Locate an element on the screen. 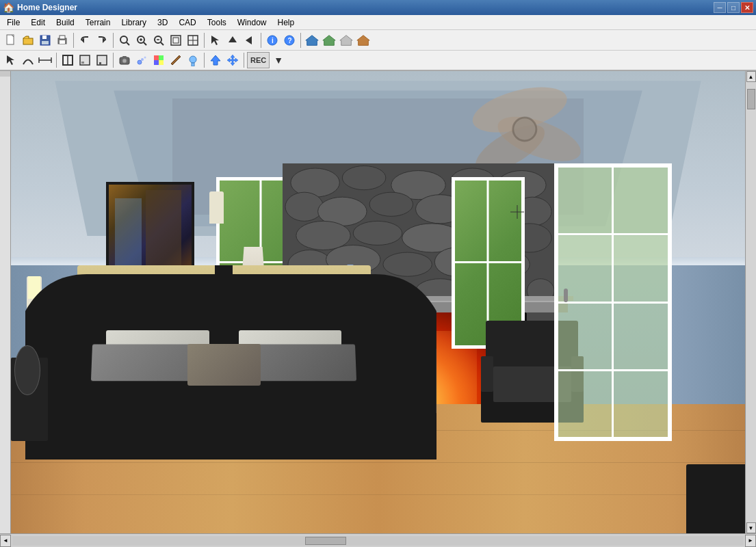 This screenshot has width=756, height=547. move-tool is located at coordinates (233, 60).